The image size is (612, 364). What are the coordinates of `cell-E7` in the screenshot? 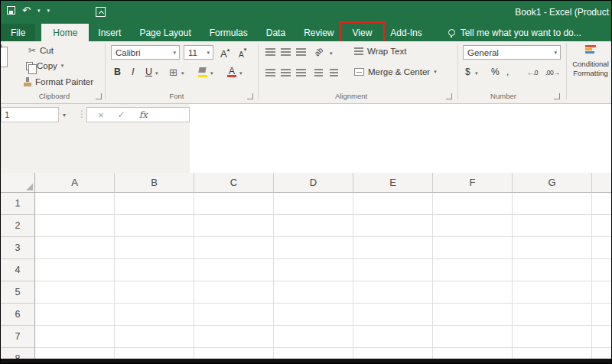 It's located at (393, 336).